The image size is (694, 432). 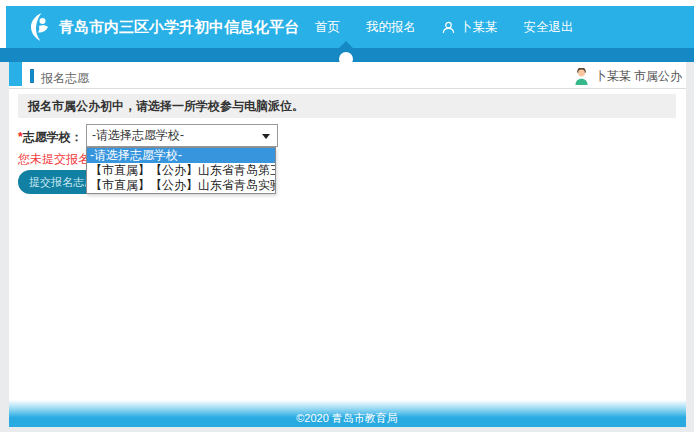 What do you see at coordinates (690, 247) in the screenshot?
I see `right-gutter` at bounding box center [690, 247].